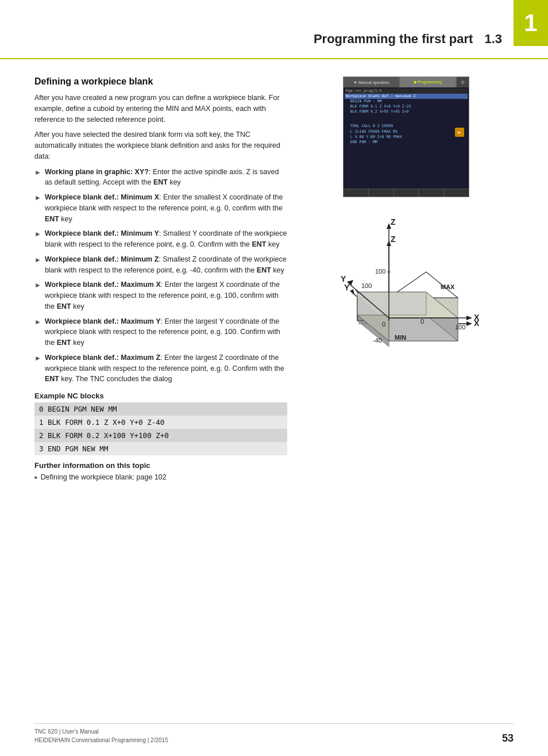 This screenshot has width=548, height=756. What do you see at coordinates (428, 82) in the screenshot?
I see `screen-tab-programming: ◆ Programming` at bounding box center [428, 82].